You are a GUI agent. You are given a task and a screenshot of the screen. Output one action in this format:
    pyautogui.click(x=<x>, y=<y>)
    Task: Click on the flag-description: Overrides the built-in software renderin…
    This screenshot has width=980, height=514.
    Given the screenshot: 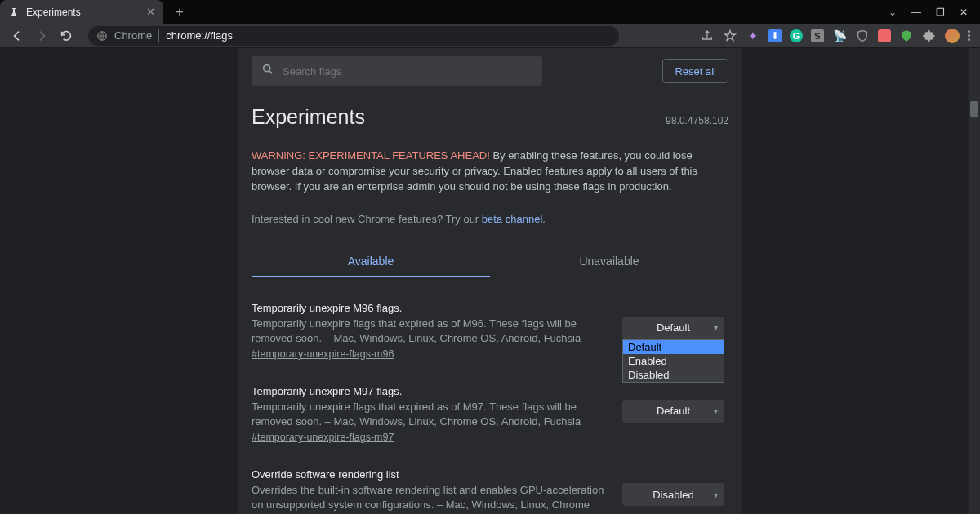 What is the action you would take?
    pyautogui.click(x=431, y=498)
    